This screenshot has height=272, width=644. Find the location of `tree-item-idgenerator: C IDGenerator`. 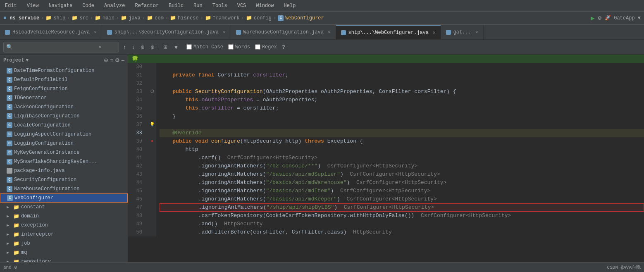

tree-item-idgenerator: C IDGenerator is located at coordinates (64, 98).